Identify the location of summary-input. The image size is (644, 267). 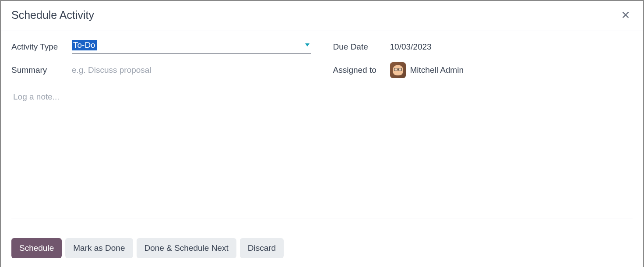
(192, 70).